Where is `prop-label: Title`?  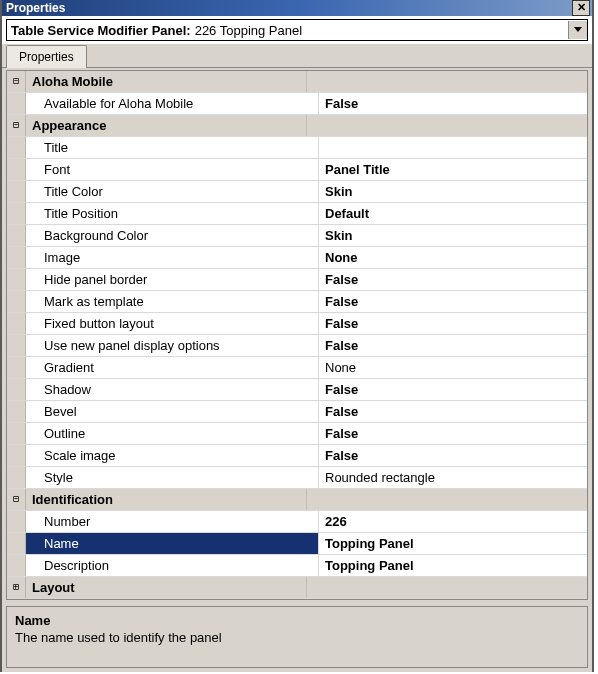
prop-label: Title is located at coordinates (172, 148).